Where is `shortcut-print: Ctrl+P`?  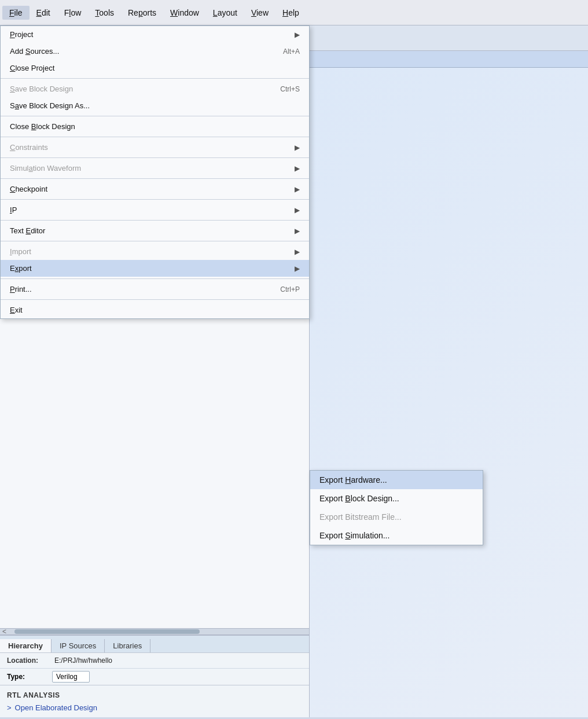 shortcut-print: Ctrl+P is located at coordinates (290, 289).